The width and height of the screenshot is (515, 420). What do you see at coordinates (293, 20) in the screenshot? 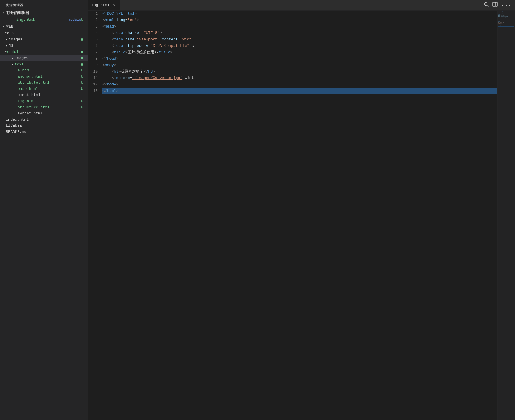
I see `code-line-2: 2<html lang="en">` at bounding box center [293, 20].